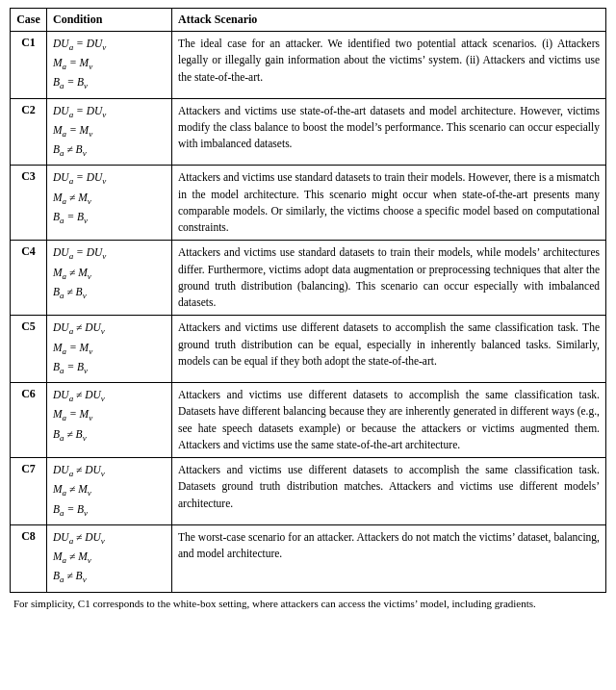 This screenshot has width=616, height=690. I want to click on condition-cell-c1: DUa = DUvMa = MvBa = Bv, so click(110, 65).